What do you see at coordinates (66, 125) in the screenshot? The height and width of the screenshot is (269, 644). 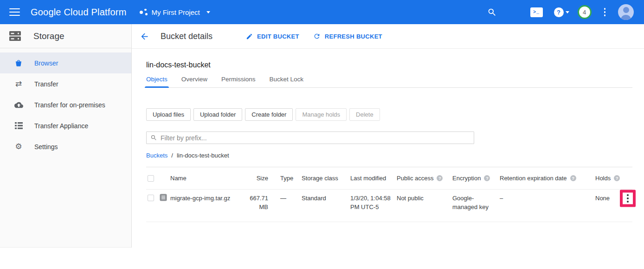 I see `sidebar-item-transfer-appliance: Transfer Appliance` at bounding box center [66, 125].